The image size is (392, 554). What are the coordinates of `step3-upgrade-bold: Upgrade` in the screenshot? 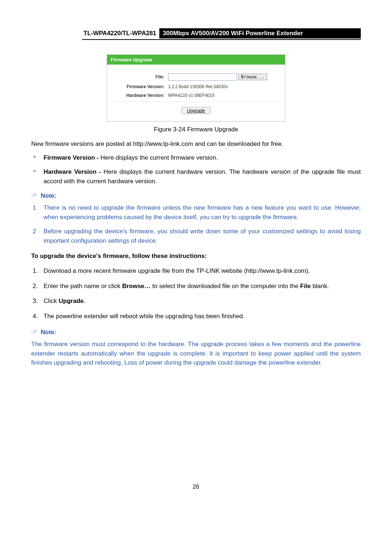 It's located at (71, 301).